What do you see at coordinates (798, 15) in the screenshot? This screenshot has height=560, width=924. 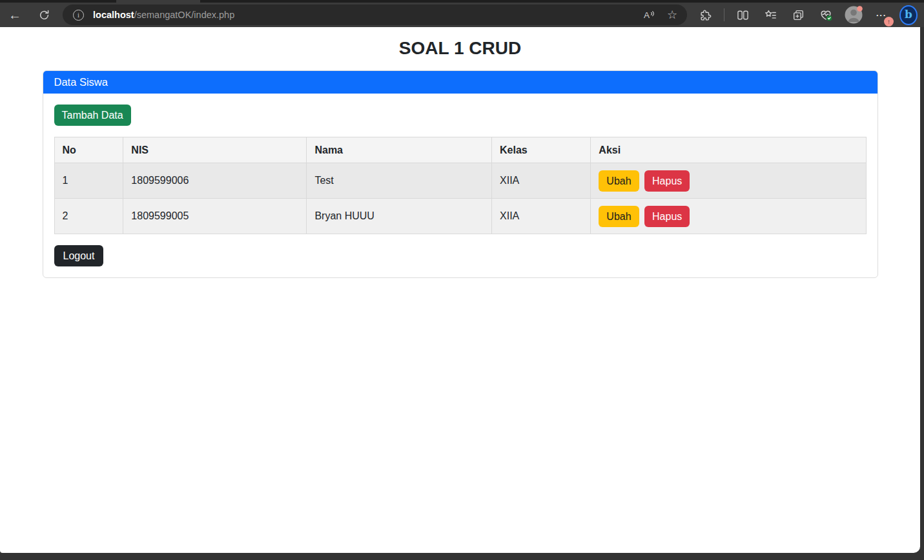 I see `collections-button` at bounding box center [798, 15].